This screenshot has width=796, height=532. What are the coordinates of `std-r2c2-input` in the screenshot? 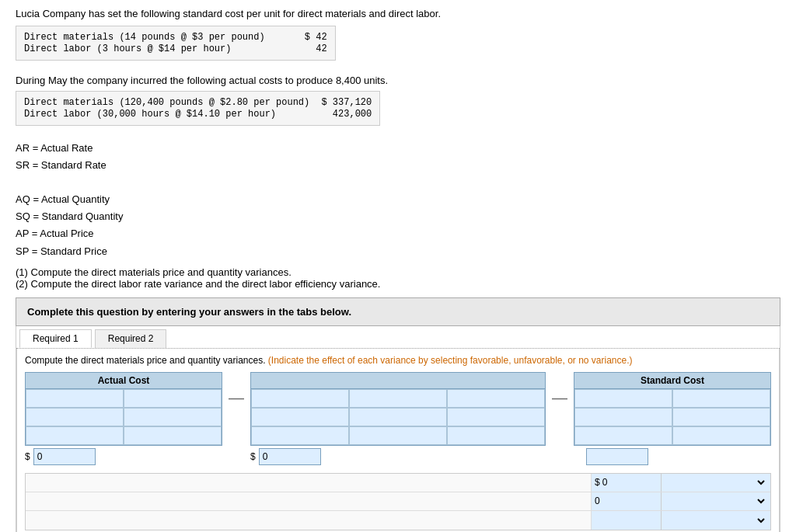 It's located at (721, 417).